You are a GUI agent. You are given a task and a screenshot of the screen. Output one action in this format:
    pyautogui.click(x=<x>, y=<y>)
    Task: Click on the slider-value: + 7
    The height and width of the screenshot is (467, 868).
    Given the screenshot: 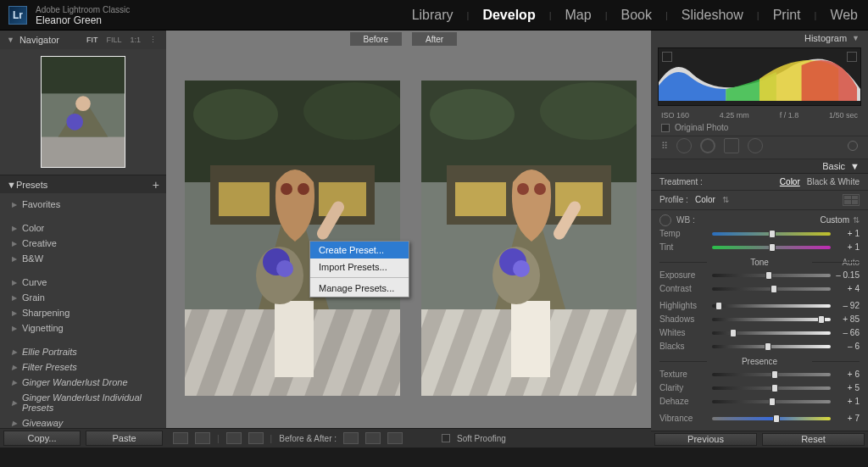 What is the action you would take?
    pyautogui.click(x=845, y=419)
    